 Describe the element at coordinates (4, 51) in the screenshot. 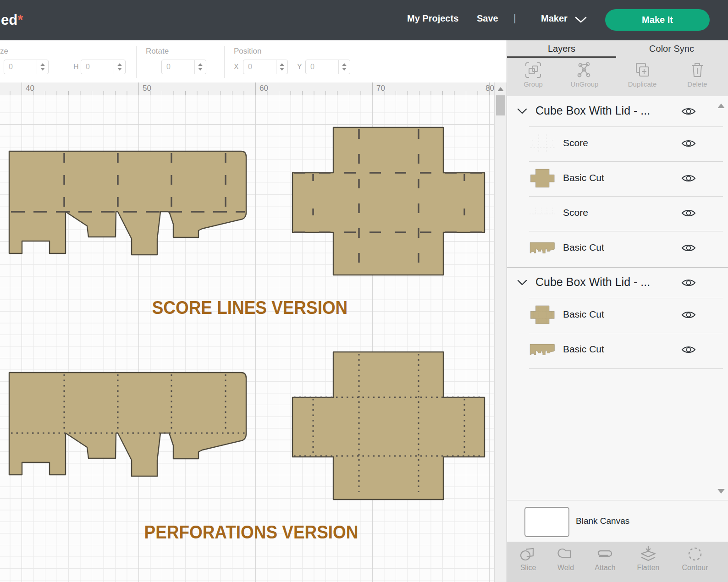

I see `size-label: ze` at that location.